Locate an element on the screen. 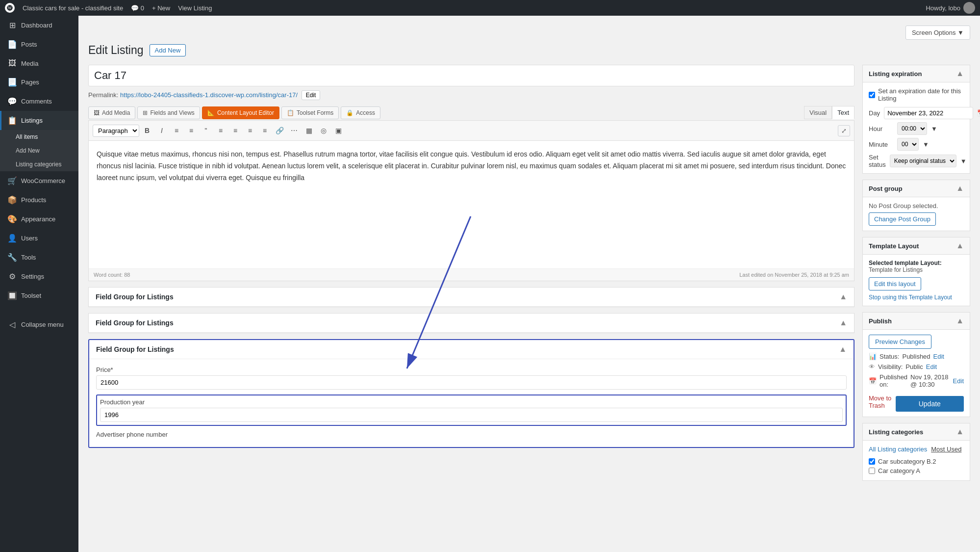 Image resolution: width=980 pixels, height=552 pixels. more-btn2: ▦ is located at coordinates (309, 131).